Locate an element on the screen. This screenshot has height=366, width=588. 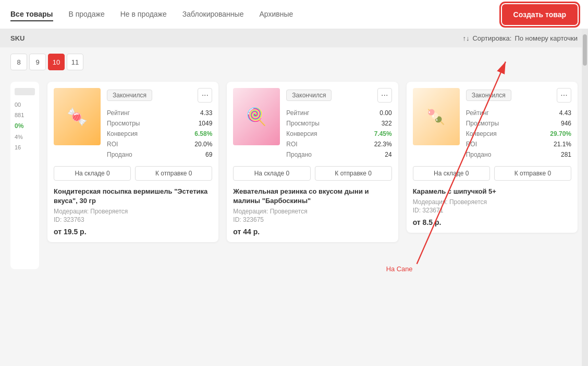
stat-roi-2: ROI 22.3% is located at coordinates (339, 144).